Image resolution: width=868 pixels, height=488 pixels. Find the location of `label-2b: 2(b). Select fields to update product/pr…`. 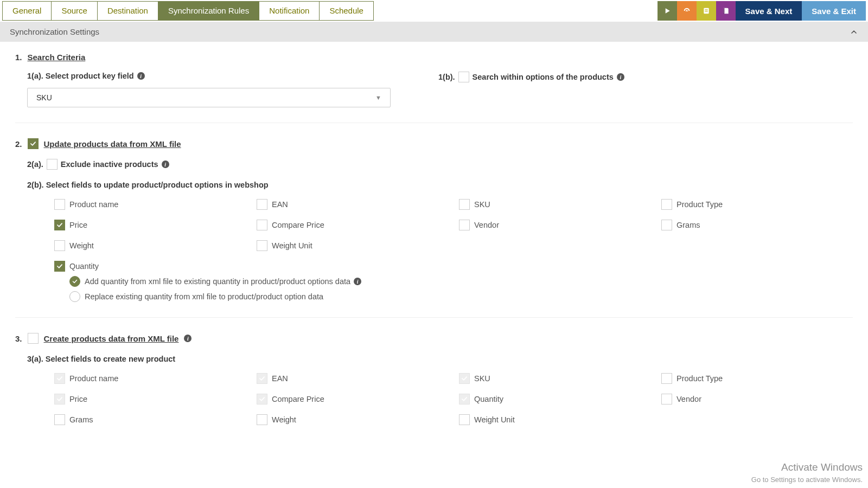

label-2b: 2(b). Select fields to update product/pr… is located at coordinates (440, 185).